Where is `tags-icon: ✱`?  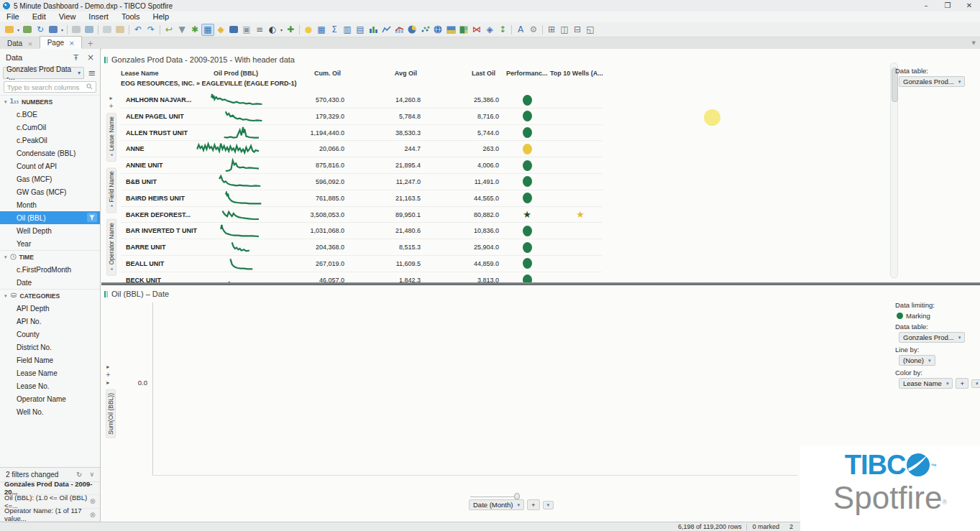
tags-icon: ✱ is located at coordinates (195, 30).